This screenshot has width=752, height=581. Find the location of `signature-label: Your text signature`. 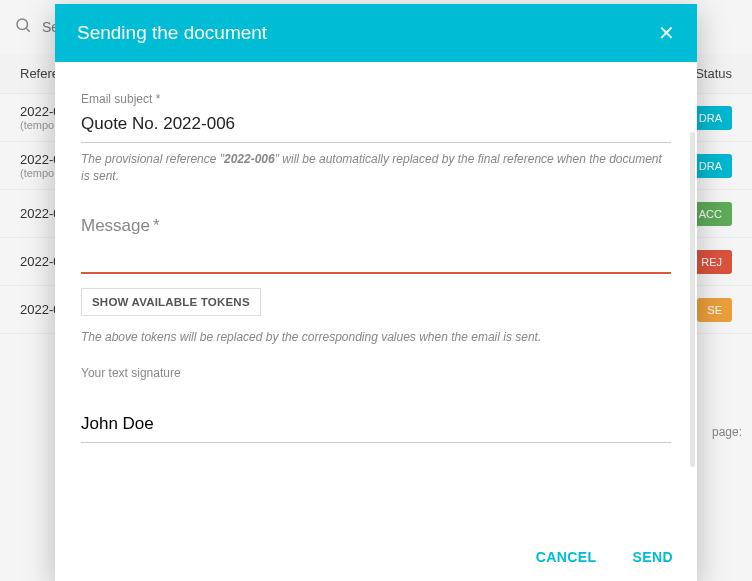

signature-label: Your text signature is located at coordinates (376, 373).